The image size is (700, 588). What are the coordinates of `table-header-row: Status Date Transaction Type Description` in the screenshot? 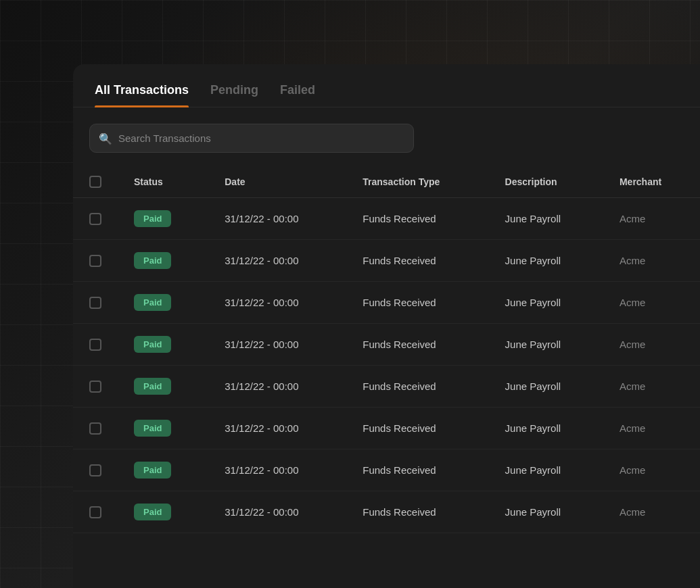 It's located at (387, 182).